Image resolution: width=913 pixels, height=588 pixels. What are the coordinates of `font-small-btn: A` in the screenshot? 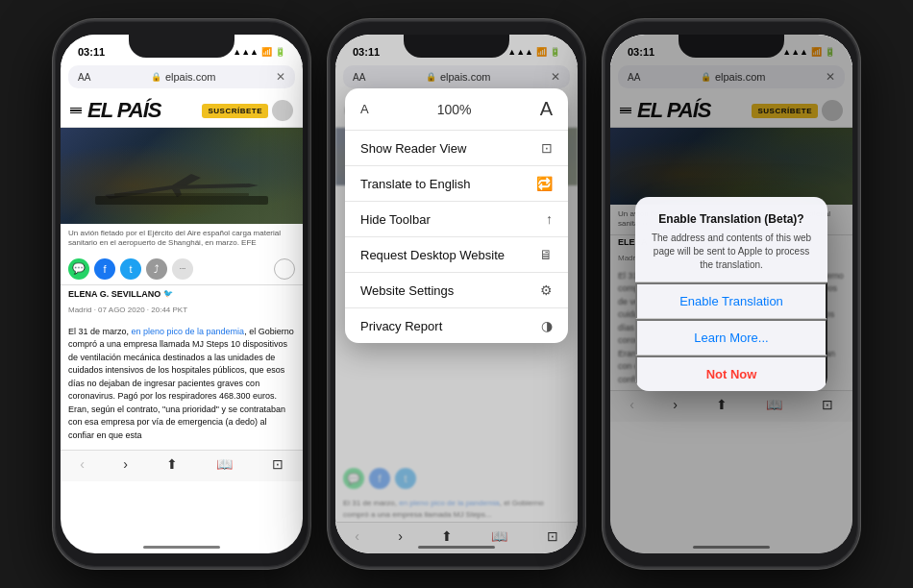 It's located at (365, 110).